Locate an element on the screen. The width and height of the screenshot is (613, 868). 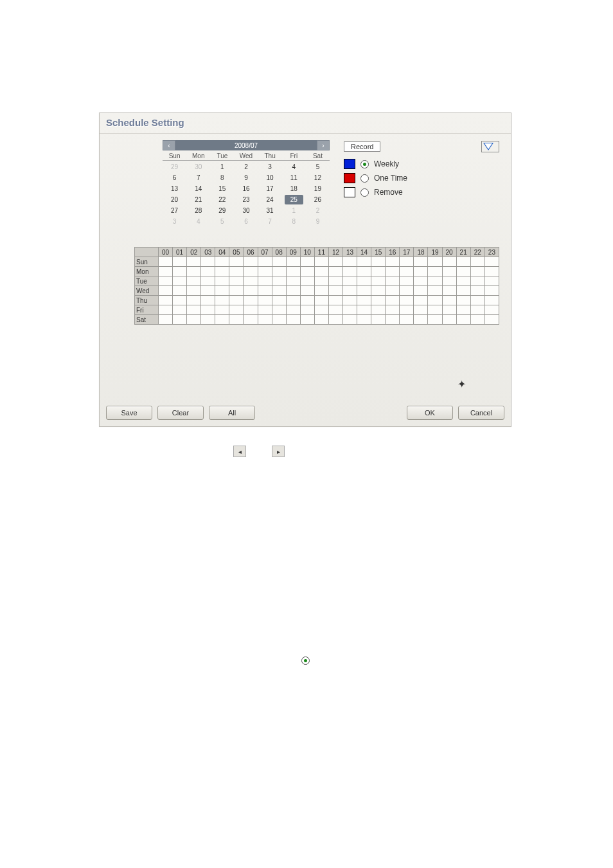
calendar-day-cell: 15 is located at coordinates (222, 189).